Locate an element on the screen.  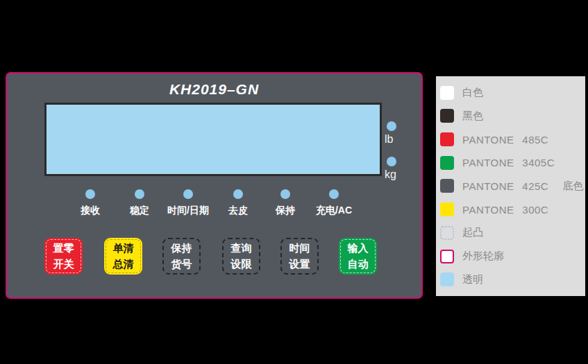
legend-item-emboss: 起凸 is located at coordinates (512, 233).